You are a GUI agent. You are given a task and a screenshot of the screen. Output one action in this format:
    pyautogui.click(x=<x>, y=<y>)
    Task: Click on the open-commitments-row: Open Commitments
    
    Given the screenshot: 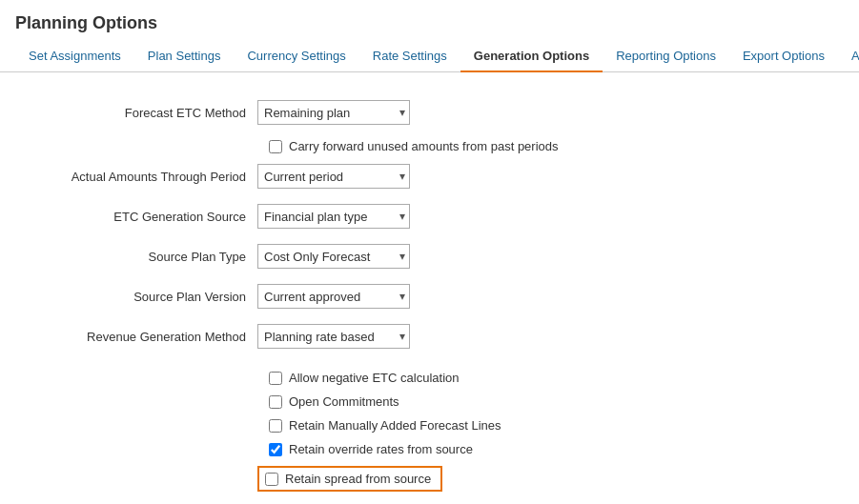 What is the action you would take?
    pyautogui.click(x=429, y=402)
    